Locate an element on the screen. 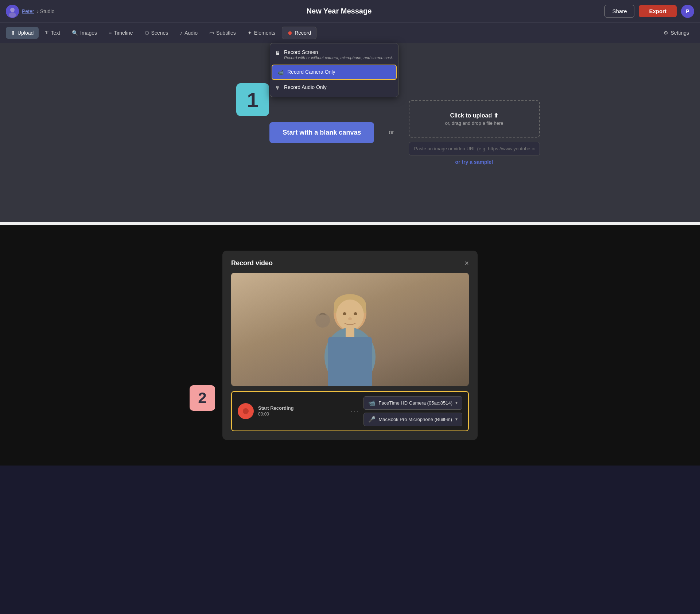 Image resolution: width=700 pixels, height=614 pixels. dropdown-record-camera: 📹 Record Camera Only is located at coordinates (334, 72).